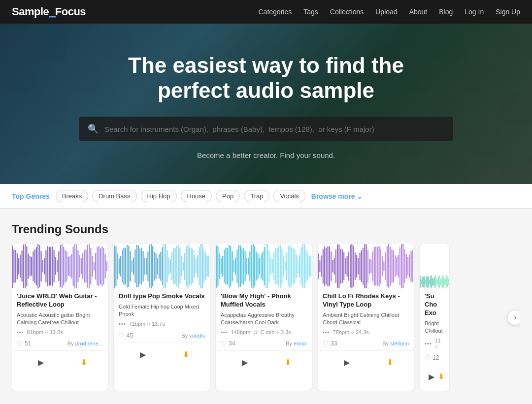  What do you see at coordinates (197, 196) in the screenshot?
I see `genre-tag-house: House` at bounding box center [197, 196].